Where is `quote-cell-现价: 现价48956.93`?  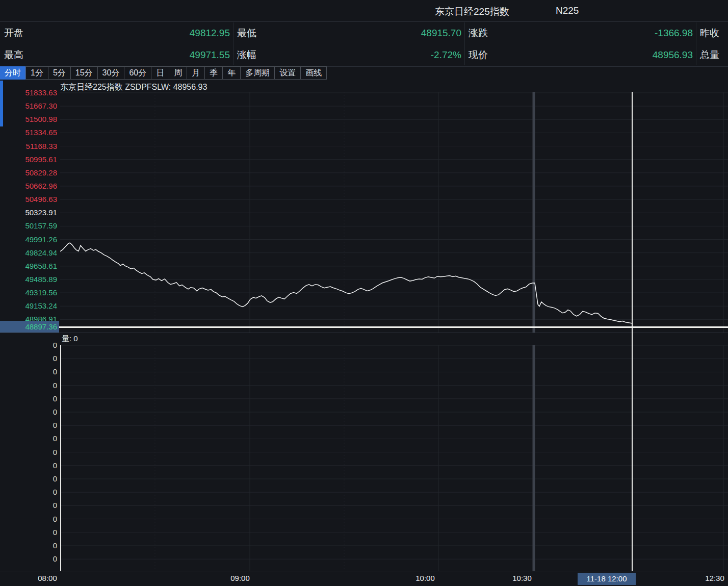 quote-cell-现价: 现价48956.93 is located at coordinates (580, 55).